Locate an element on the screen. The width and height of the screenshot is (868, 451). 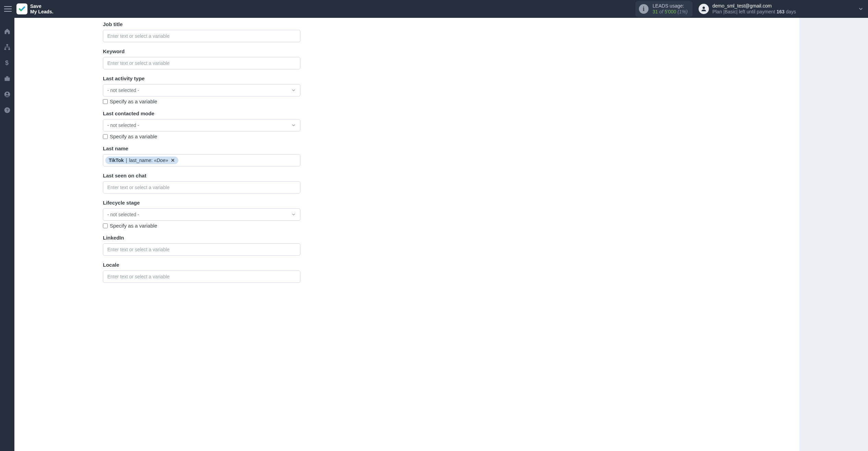
input-last-seen-chat is located at coordinates (202, 187).